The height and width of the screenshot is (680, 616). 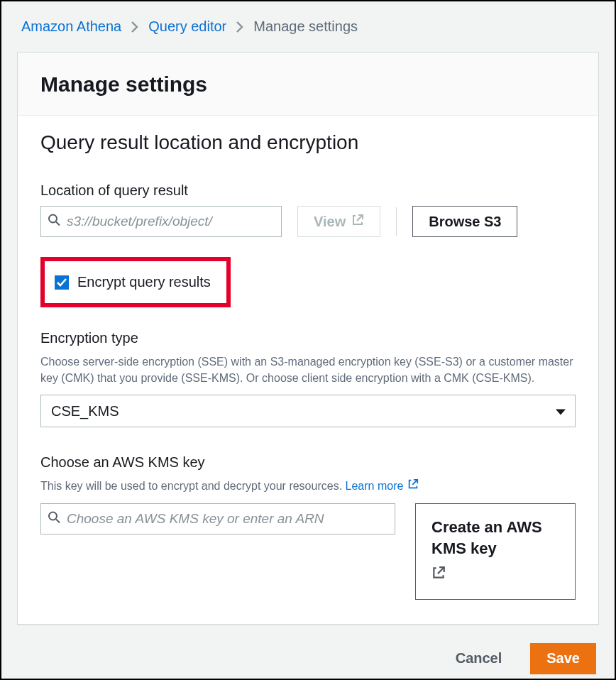 What do you see at coordinates (465, 221) in the screenshot?
I see `browse-s3-button: Browse S3` at bounding box center [465, 221].